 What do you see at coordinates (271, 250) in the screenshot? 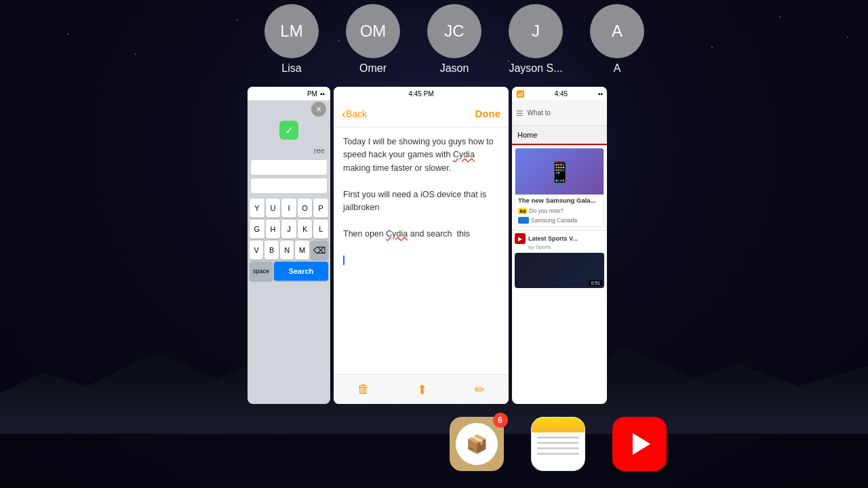
I see `key-b: B` at bounding box center [271, 250].